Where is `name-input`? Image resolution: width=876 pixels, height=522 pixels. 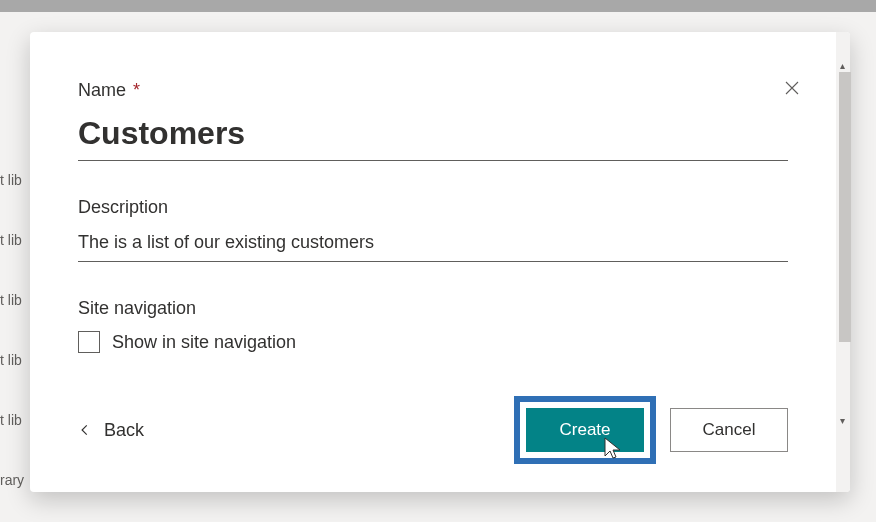 name-input is located at coordinates (433, 135).